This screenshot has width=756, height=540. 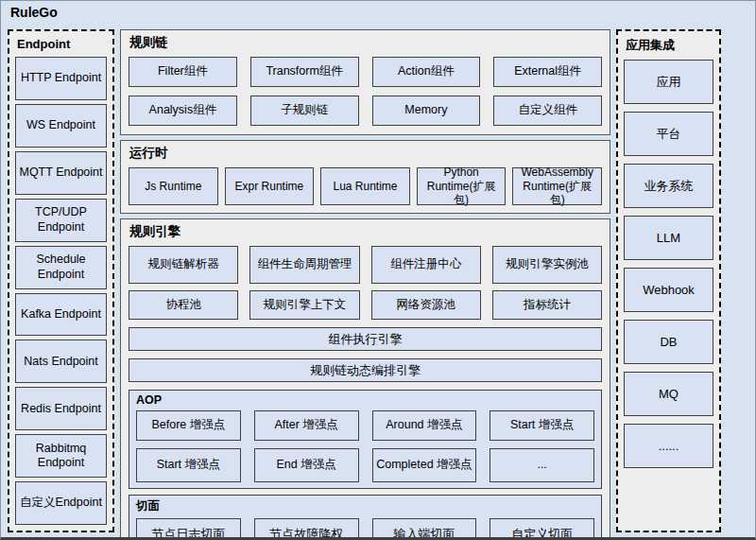 What do you see at coordinates (669, 81) in the screenshot?
I see `integration-item: 应用` at bounding box center [669, 81].